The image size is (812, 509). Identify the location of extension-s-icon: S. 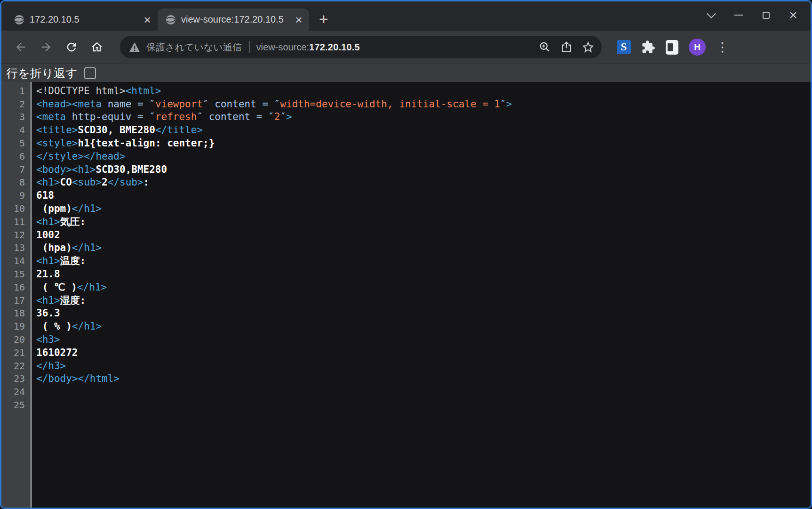
(624, 47).